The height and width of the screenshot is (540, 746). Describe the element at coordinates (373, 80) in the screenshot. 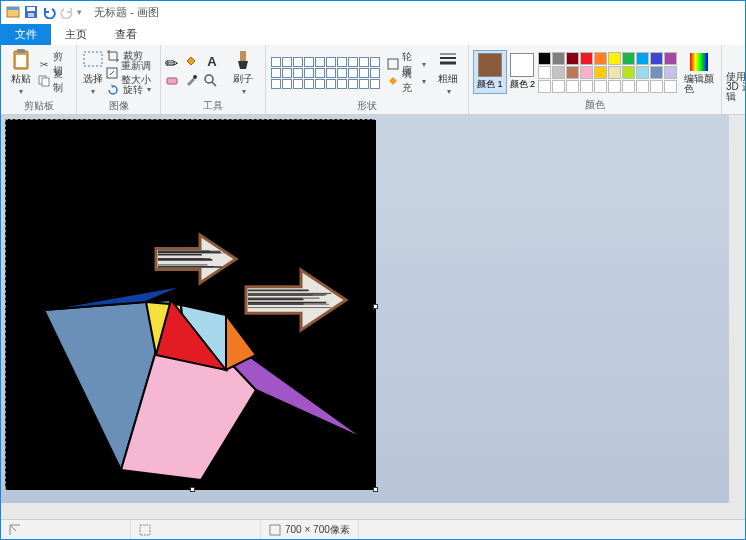

I see `ribbon: 粘贴 ▾ ✂剪切 复制 剪贴板 选择 ▾ 裁剪 重新调整大小 旋转▾ 图像` at that location.